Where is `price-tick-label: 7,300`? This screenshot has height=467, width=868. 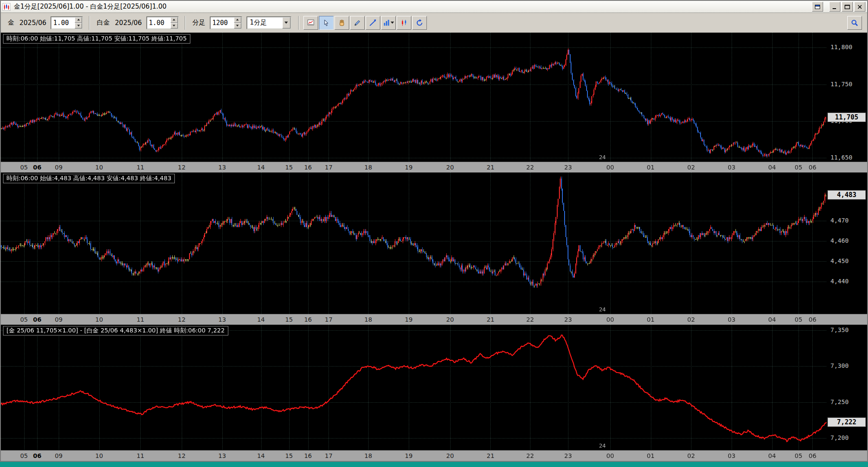
price-tick-label: 7,300 is located at coordinates (840, 366).